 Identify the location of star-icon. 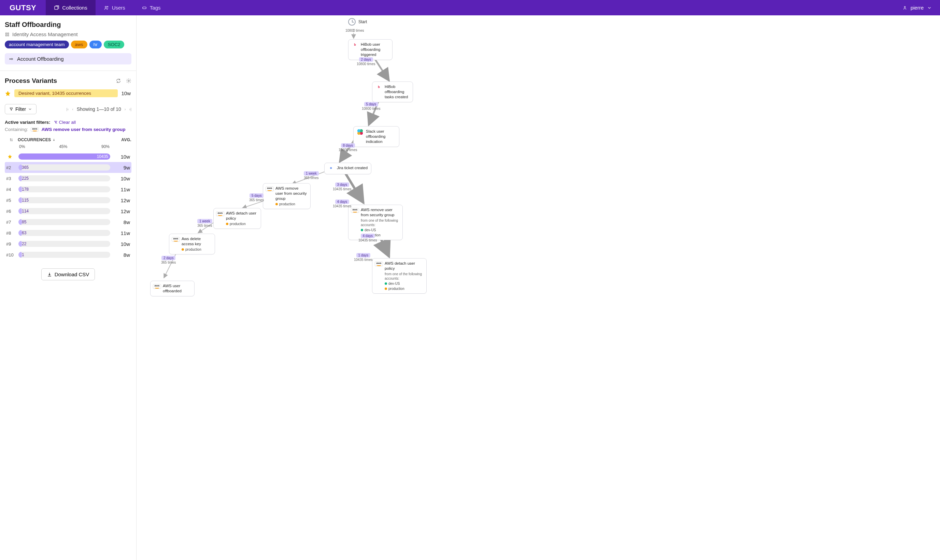
(8, 94).